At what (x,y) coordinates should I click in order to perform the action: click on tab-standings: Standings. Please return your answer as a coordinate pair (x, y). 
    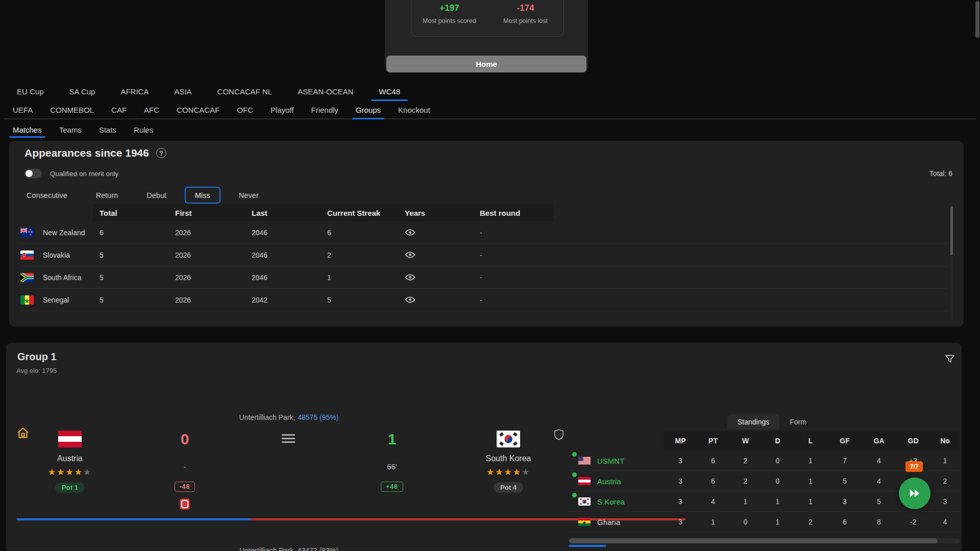
    Looking at the image, I should click on (753, 422).